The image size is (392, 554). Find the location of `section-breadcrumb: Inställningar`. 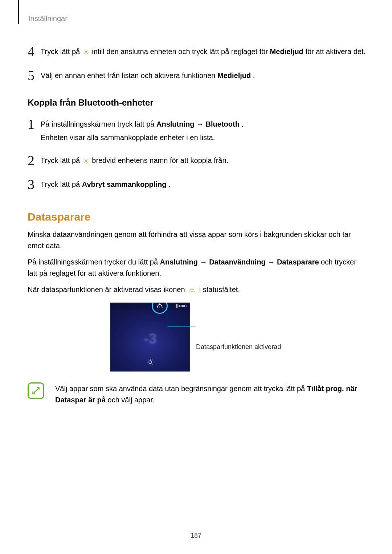

section-breadcrumb: Inställningar is located at coordinates (197, 19).